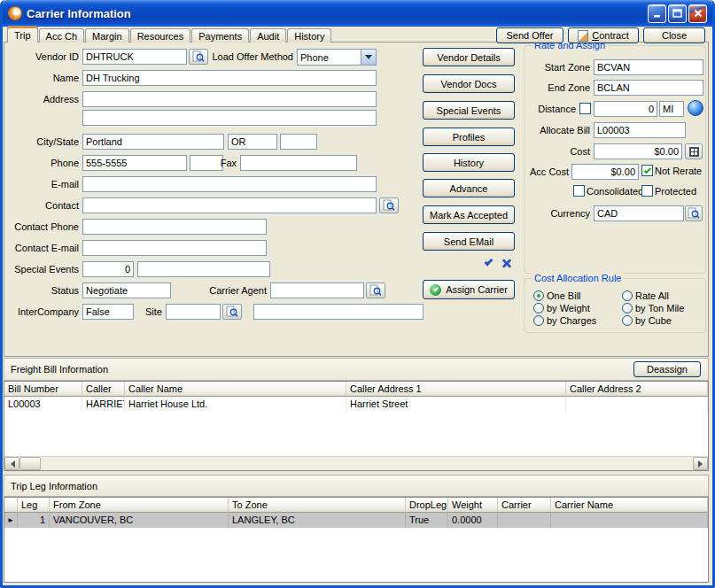  I want to click on site-lookup-button, so click(232, 312).